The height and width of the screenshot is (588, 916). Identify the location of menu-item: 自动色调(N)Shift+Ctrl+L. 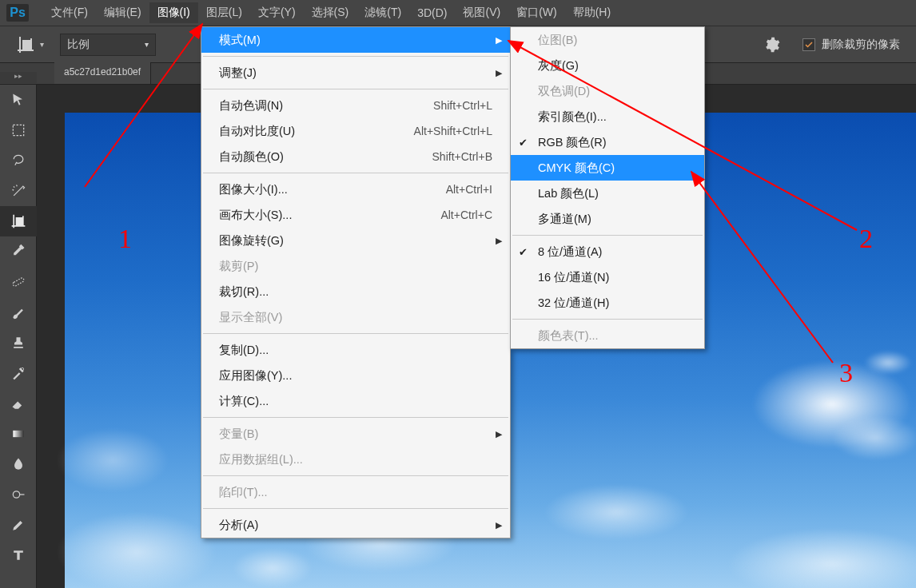
(356, 105).